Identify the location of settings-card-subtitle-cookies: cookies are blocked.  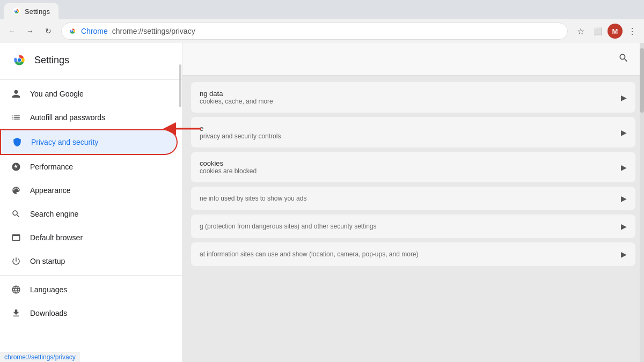
(408, 171).